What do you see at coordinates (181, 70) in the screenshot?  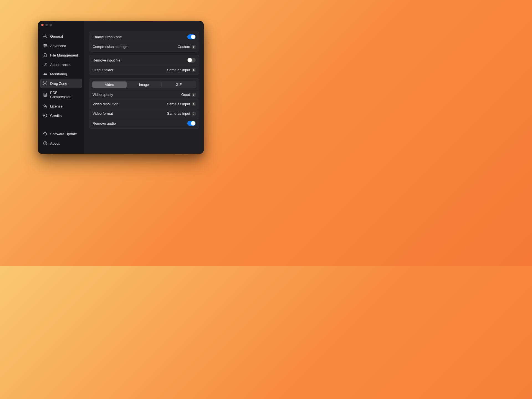 I see `output-folder-select: Same as input` at bounding box center [181, 70].